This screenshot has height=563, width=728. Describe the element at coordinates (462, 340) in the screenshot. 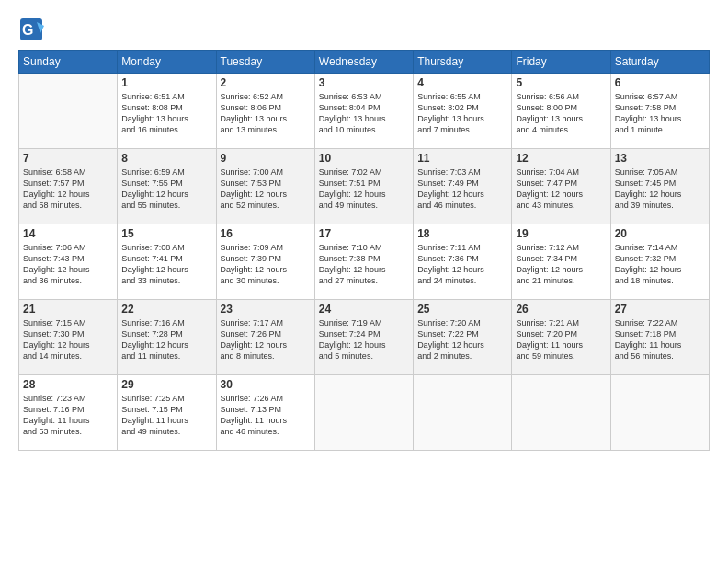

I see `day-info: Sunrise: 7:20 AM Sunset: 7:22 PM Dayligh…` at that location.